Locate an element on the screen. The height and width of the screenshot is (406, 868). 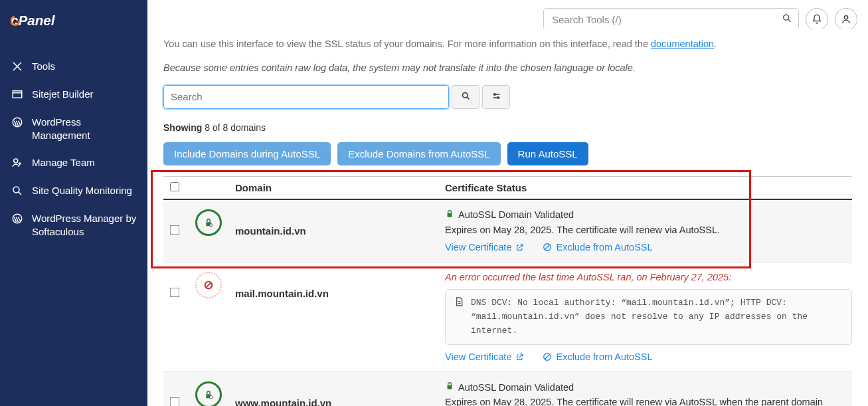
filter-settings-button is located at coordinates (496, 97).